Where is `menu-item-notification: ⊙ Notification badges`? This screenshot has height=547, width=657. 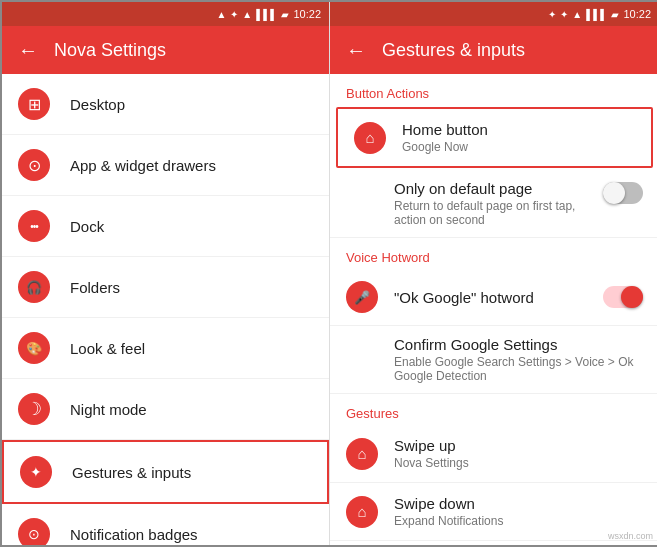 menu-item-notification: ⊙ Notification badges is located at coordinates (166, 524).